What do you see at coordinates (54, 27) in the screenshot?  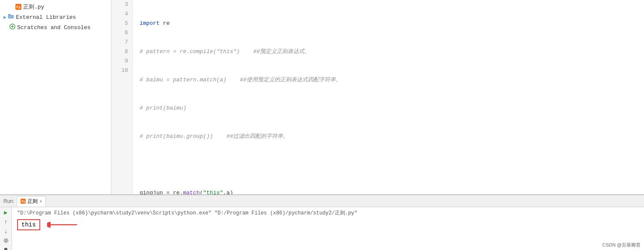 I see `sidebar-scratch-label: Scratches and Consoles` at bounding box center [54, 27].